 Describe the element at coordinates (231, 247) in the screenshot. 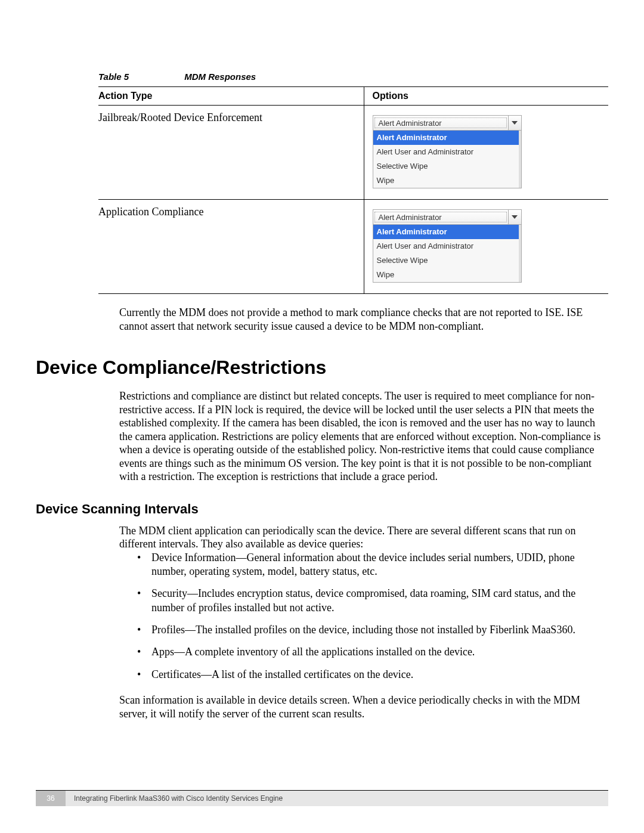

I see `cell-action-type: Application Compliance` at that location.